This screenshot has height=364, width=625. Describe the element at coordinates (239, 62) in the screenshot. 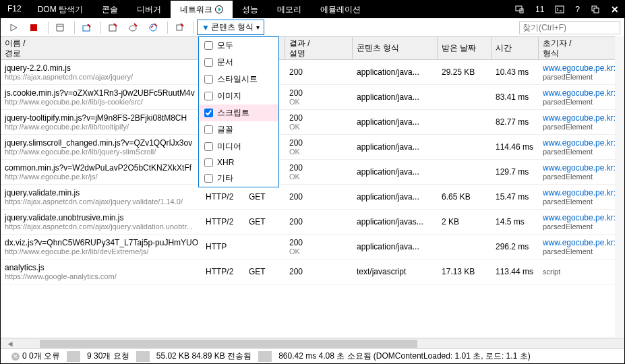

I see `filter-option: 문서` at that location.